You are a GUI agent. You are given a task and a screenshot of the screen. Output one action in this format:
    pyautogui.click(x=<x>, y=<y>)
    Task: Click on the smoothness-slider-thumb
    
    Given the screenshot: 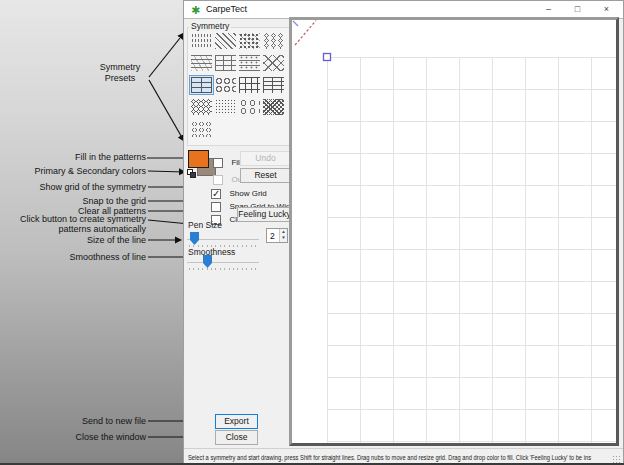 What is the action you would take?
    pyautogui.click(x=208, y=262)
    